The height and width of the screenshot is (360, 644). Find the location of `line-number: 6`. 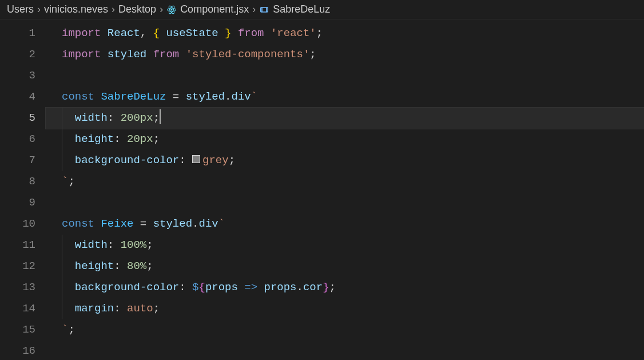

line-number: 6 is located at coordinates (18, 140).